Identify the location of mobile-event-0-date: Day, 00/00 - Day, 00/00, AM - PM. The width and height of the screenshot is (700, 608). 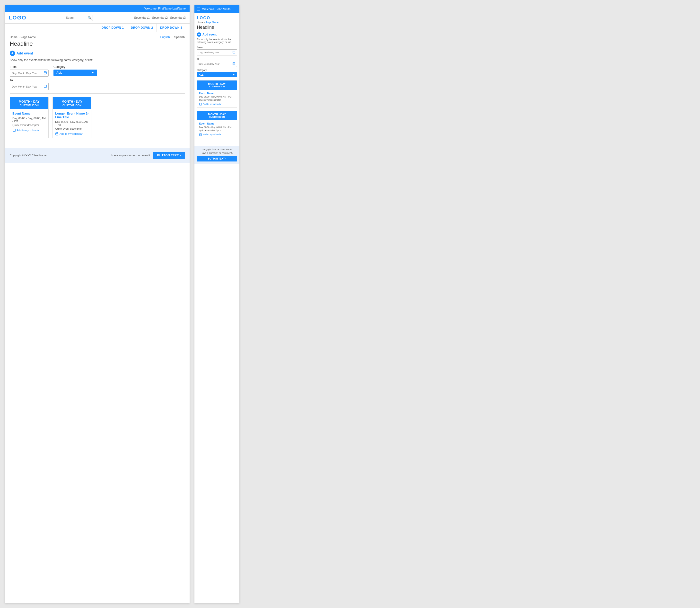
(217, 97).